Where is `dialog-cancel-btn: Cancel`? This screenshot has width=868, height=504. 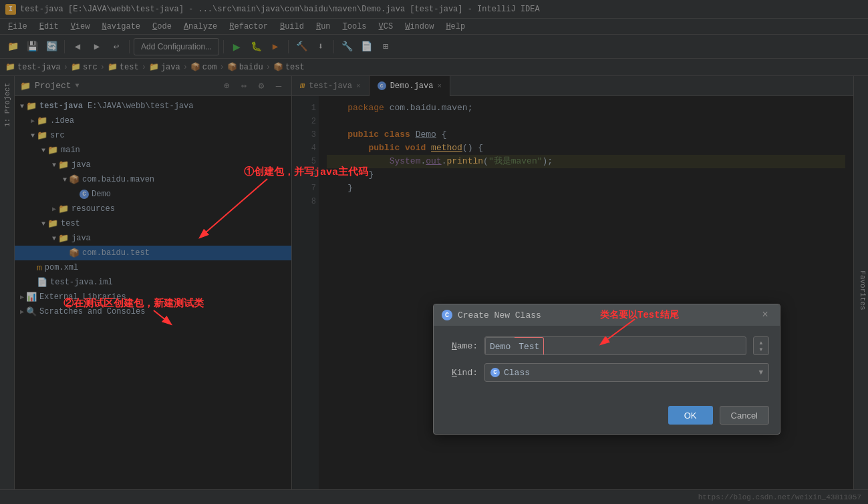
dialog-cancel-btn: Cancel is located at coordinates (744, 415).